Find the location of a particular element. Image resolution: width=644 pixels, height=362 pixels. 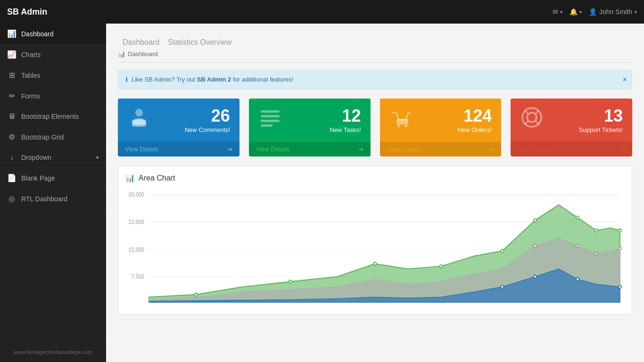

user-icon: 👤 is located at coordinates (593, 12).